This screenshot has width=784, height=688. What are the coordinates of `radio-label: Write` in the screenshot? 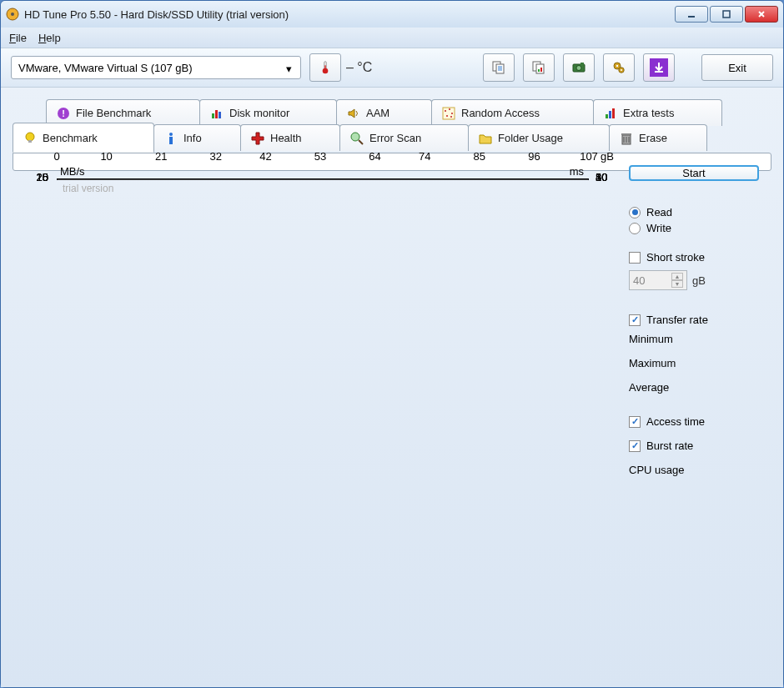 It's located at (659, 228).